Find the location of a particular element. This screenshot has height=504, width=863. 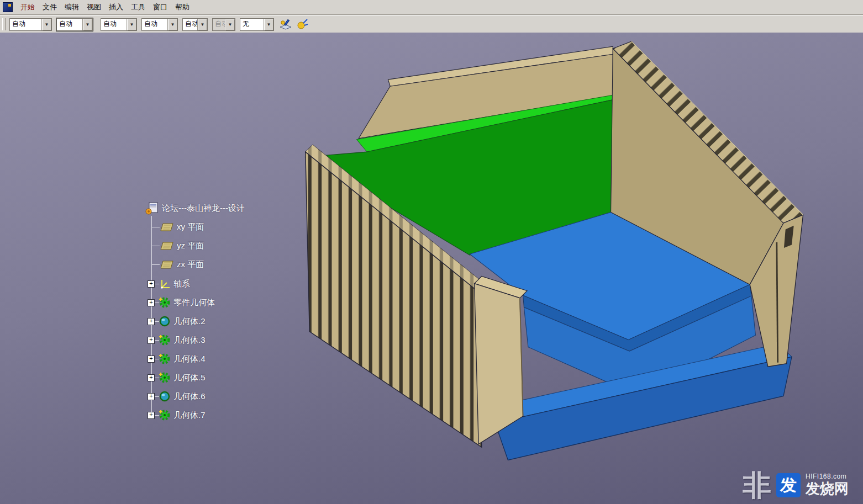

thickness-combo-value: 自动 is located at coordinates (114, 24).